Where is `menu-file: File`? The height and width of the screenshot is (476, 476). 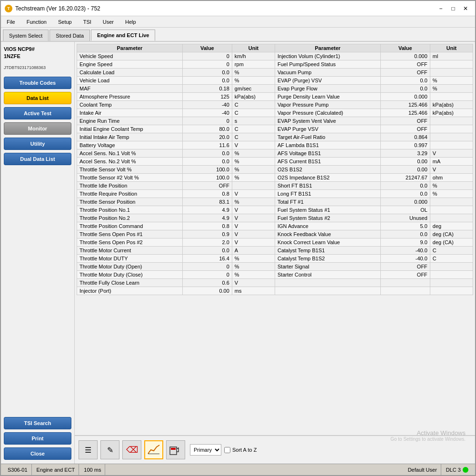 menu-file: File is located at coordinates (11, 22).